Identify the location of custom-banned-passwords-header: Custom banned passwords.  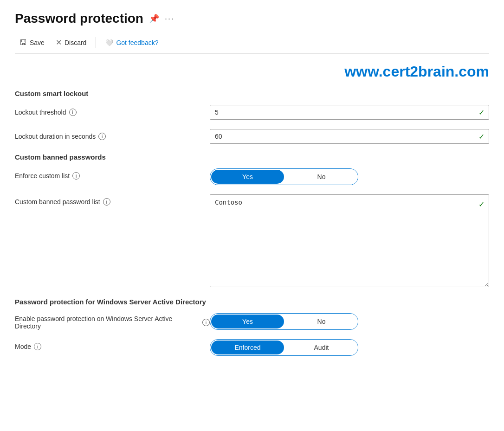
(252, 157).